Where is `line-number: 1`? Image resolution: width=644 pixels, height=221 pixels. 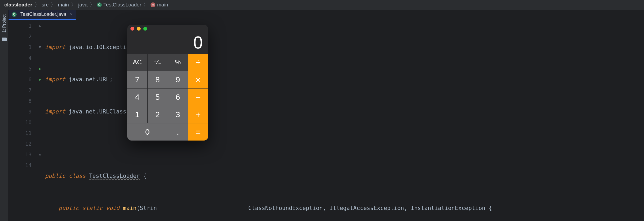
line-number: 1 is located at coordinates (20, 26).